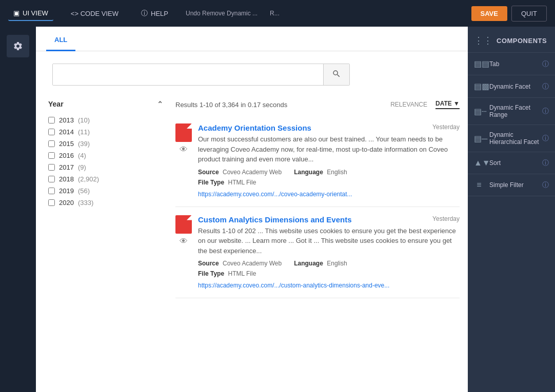  Describe the element at coordinates (18, 46) in the screenshot. I see `settings-button` at that location.